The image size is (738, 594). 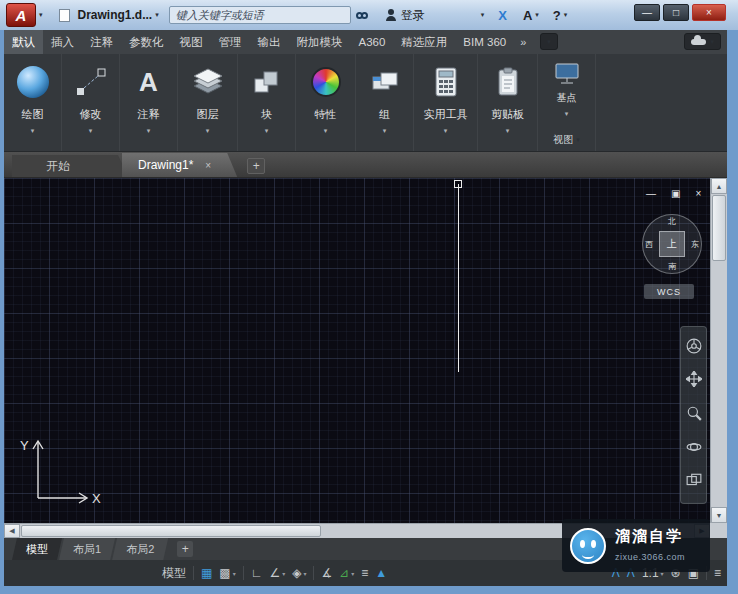 What do you see at coordinates (157, 15) in the screenshot?
I see `qat-customize-icon: ▾` at bounding box center [157, 15].